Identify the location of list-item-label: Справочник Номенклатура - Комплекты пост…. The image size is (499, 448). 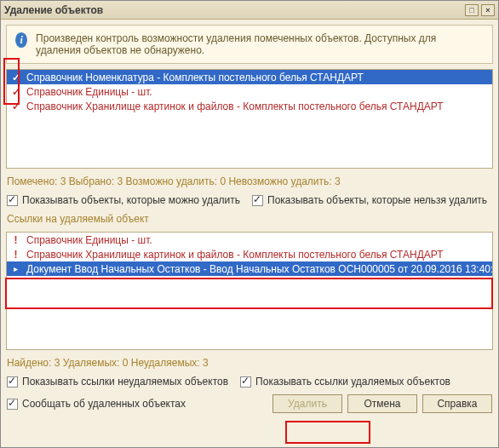
(195, 78).